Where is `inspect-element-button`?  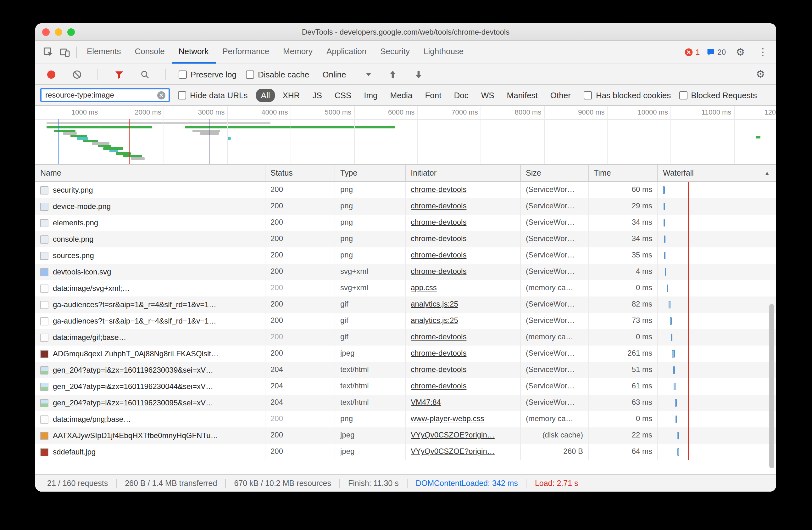
inspect-element-button is located at coordinates (48, 52).